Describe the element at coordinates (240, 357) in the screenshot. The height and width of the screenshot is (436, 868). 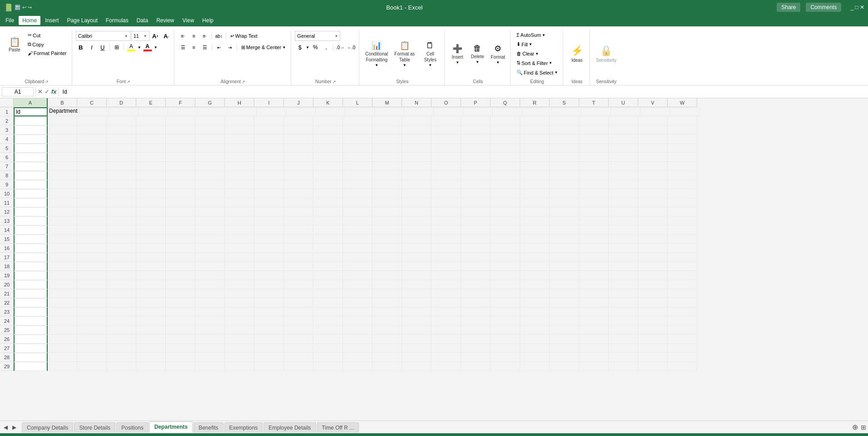
I see `cell-H28` at that location.